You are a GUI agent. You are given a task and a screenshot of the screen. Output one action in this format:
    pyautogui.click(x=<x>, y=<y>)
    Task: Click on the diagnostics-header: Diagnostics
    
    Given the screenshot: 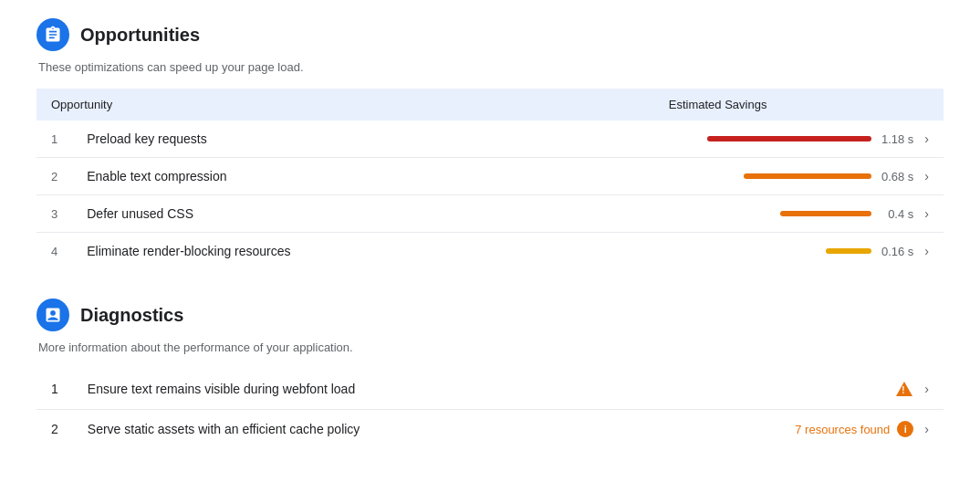 What is the action you would take?
    pyautogui.click(x=490, y=315)
    